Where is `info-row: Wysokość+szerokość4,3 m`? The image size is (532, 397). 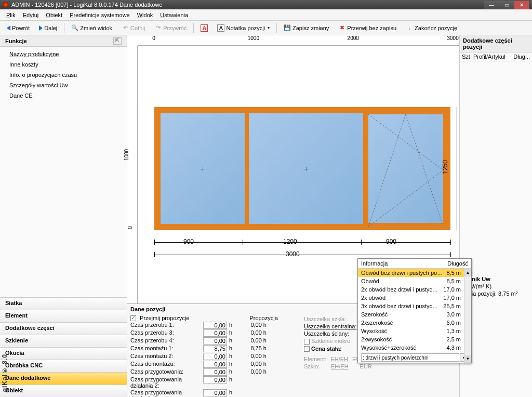
info-row: Wysokość+szerokość4,3 m is located at coordinates (411, 348).